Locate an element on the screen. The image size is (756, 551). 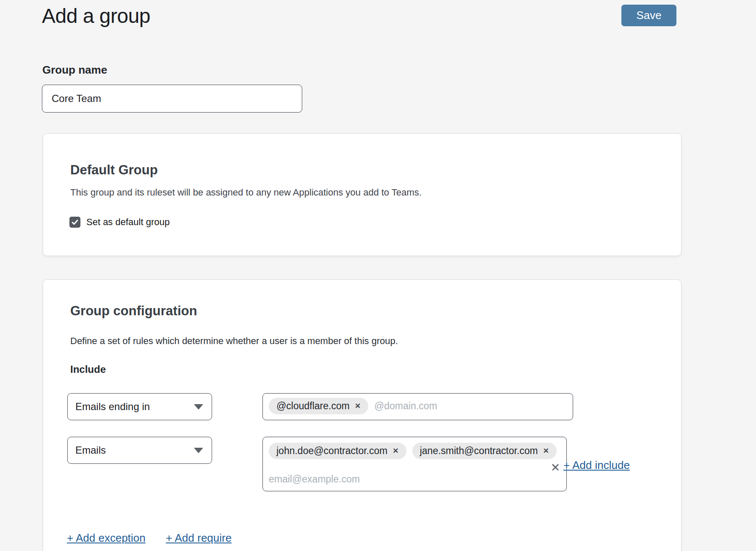
group-name-label: Group name is located at coordinates (74, 70).